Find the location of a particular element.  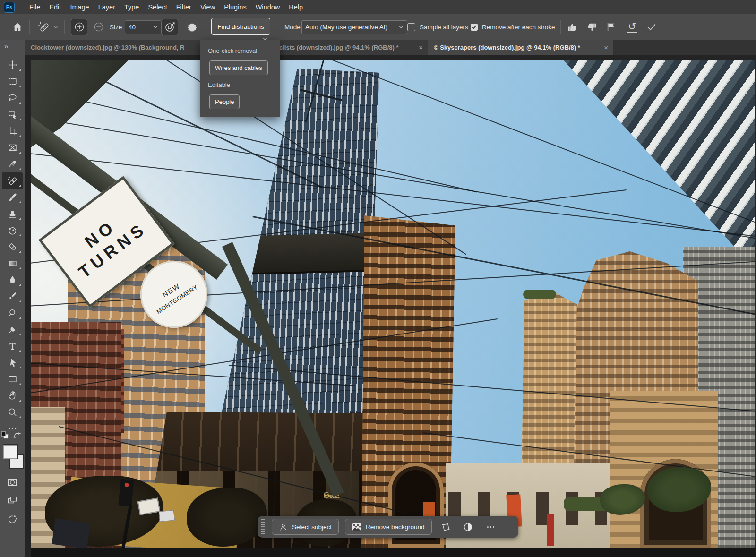

tool-preset-chevron is located at coordinates (56, 27).